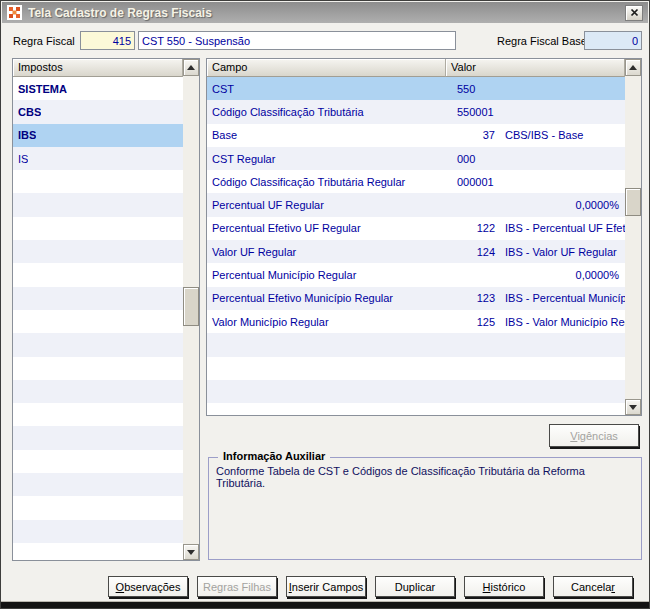  Describe the element at coordinates (538, 89) in the screenshot. I see `valor-cell: 550` at that location.